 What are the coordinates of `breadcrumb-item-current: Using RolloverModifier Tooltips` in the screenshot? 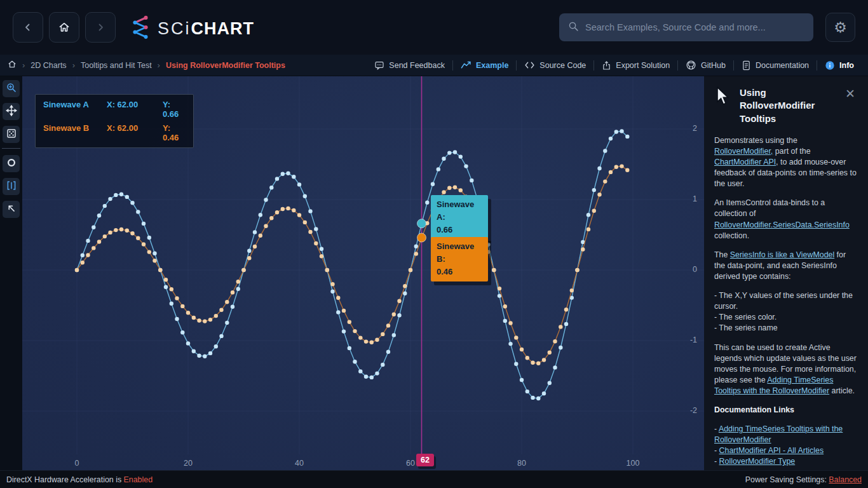 It's located at (226, 65).